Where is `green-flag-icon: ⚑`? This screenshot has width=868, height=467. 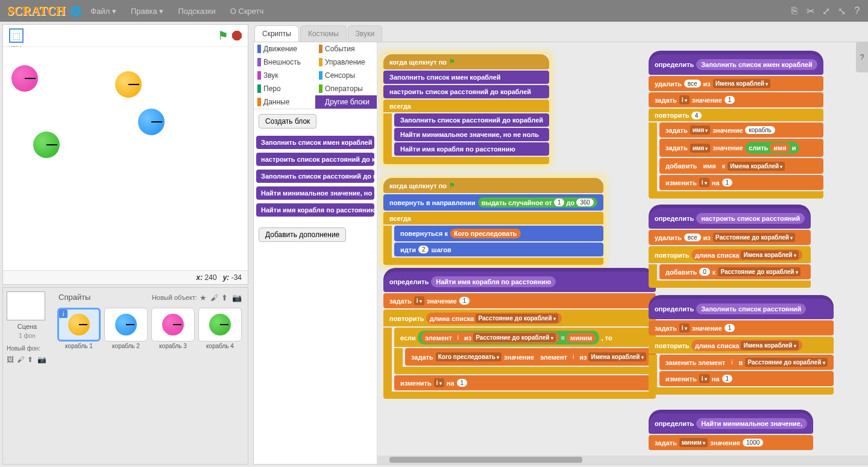
green-flag-icon: ⚑ is located at coordinates (223, 36).